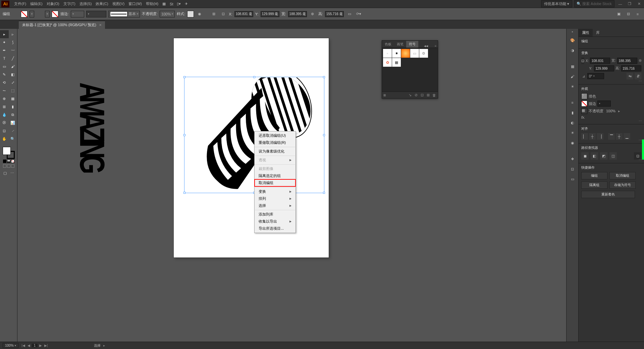 The height and width of the screenshot is (349, 644). What do you see at coordinates (13, 66) in the screenshot?
I see `paintbrush-tool: 🖌` at bounding box center [13, 66].